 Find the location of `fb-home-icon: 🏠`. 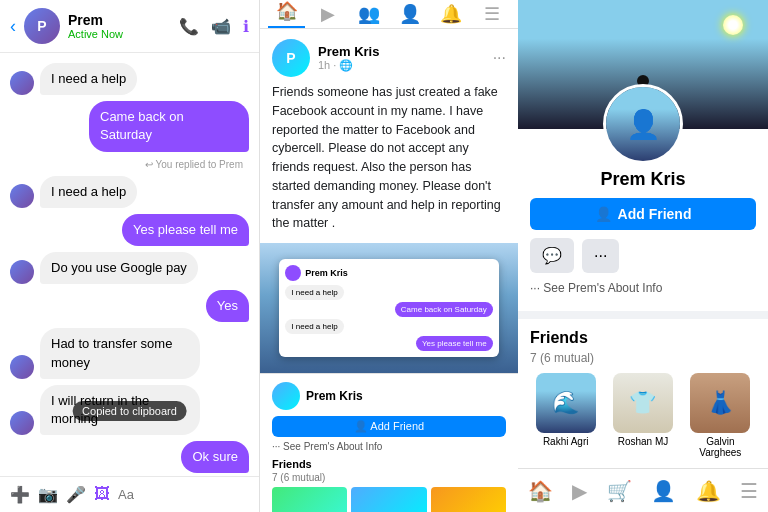

fb-home-icon: 🏠 is located at coordinates (286, 14).